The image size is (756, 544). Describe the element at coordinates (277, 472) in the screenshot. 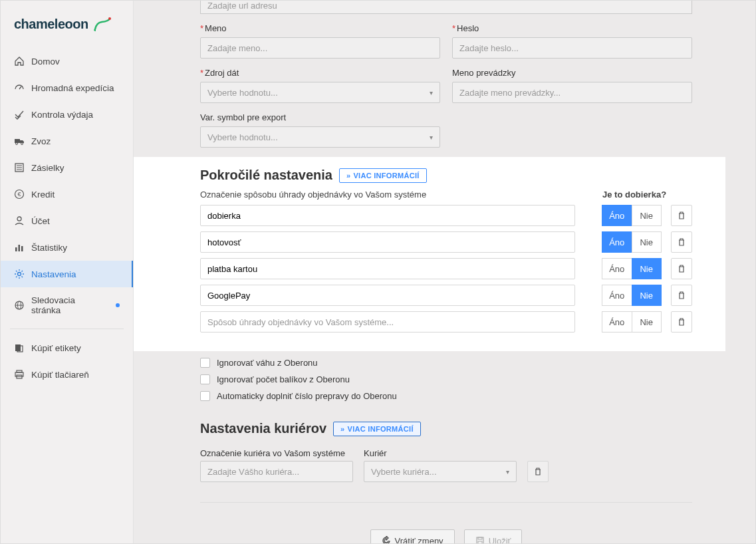

I see `courier-name-input` at that location.